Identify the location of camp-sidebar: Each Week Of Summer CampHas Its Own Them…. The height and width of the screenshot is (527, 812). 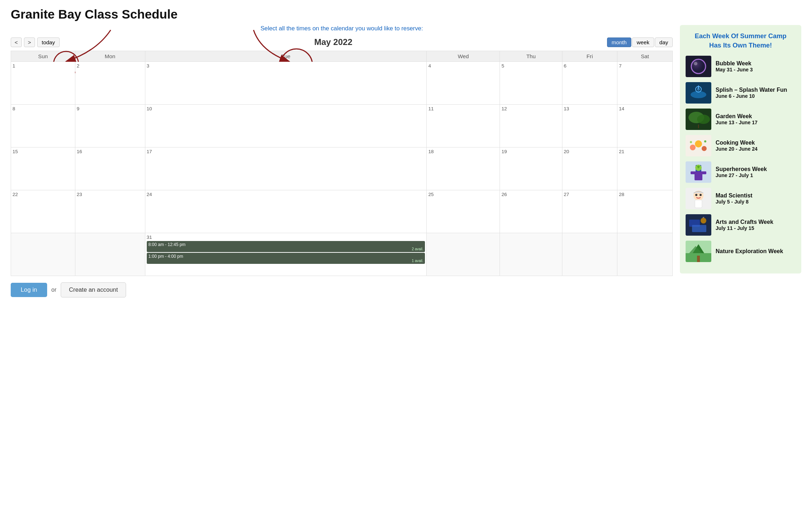
(741, 149).